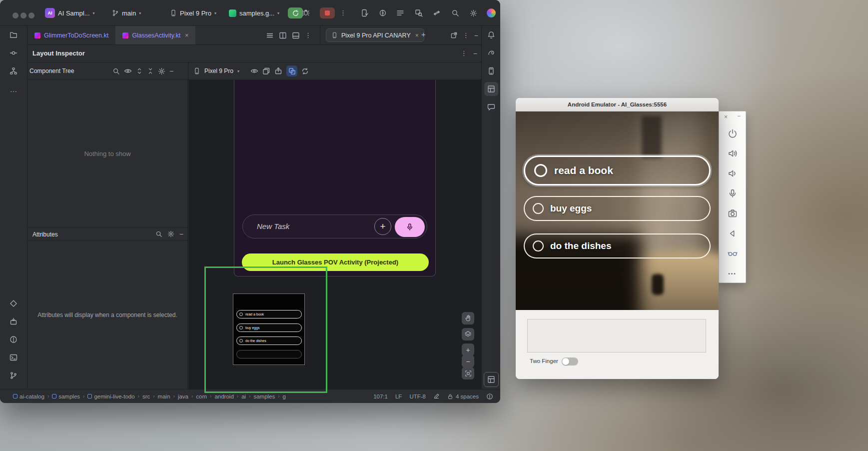 This screenshot has height=451, width=868. I want to click on task-item-buy-eggs: buy eggs, so click(617, 208).